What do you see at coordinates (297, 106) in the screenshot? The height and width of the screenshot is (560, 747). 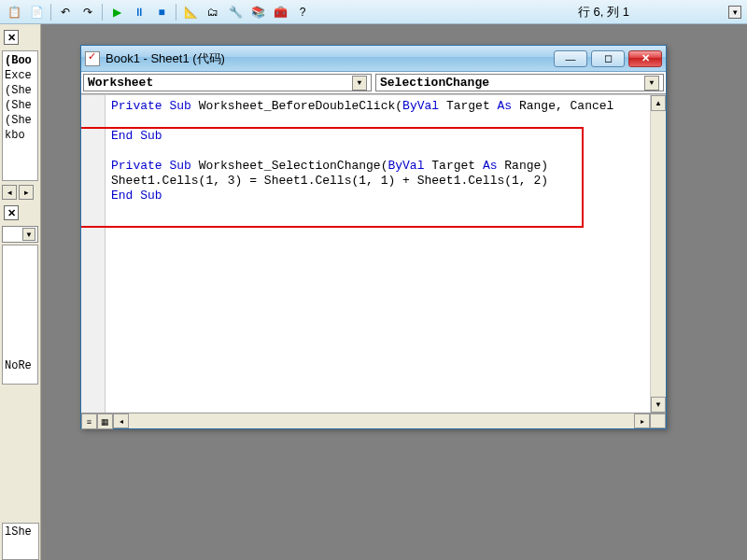 I see `code-text: Worksheet_BeforeDoubleClick(` at bounding box center [297, 106].